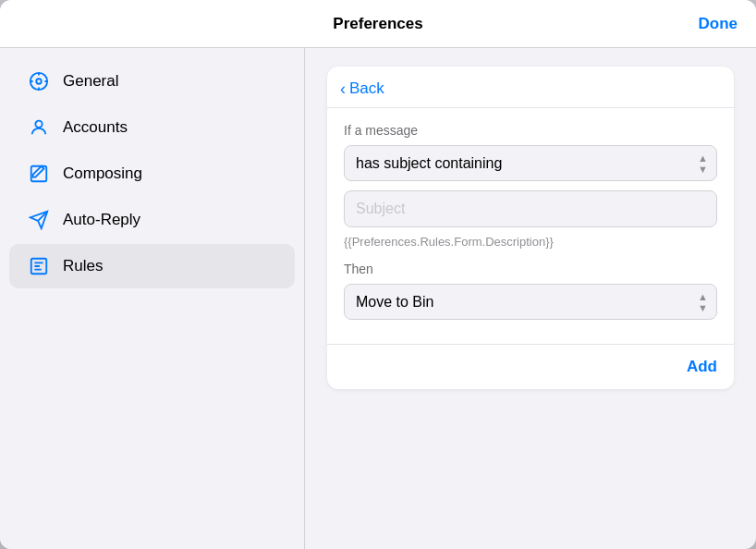 This screenshot has width=756, height=549. Describe the element at coordinates (530, 87) in the screenshot. I see `rule-card-header: ‹ Back` at that location.